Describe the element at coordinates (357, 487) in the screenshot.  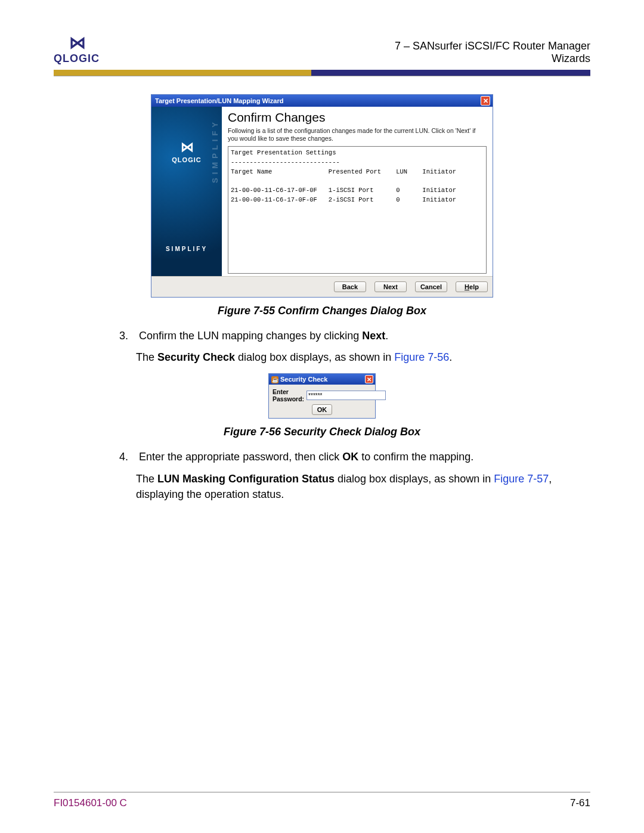
I see `step-4-line-2: The LUN Masking Configuration Status dia…` at that location.